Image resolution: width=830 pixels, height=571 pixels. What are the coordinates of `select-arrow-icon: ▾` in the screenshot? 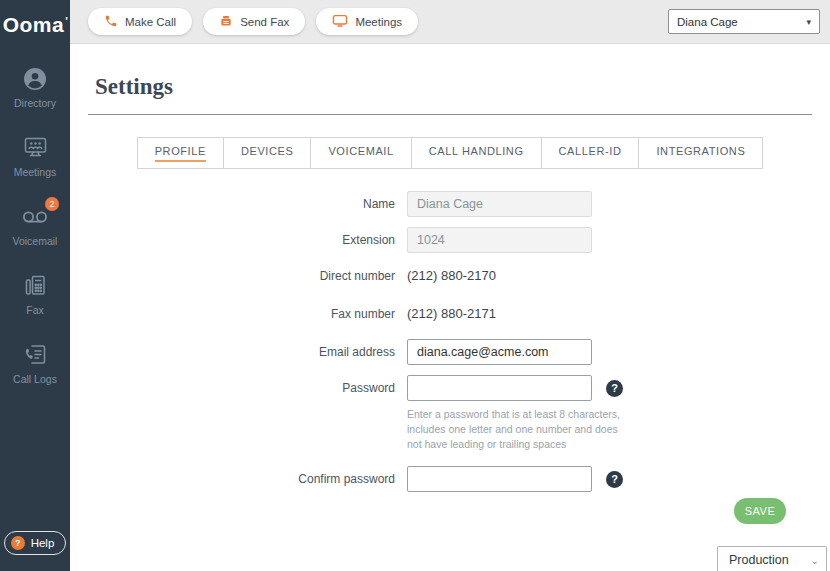 It's located at (808, 22).